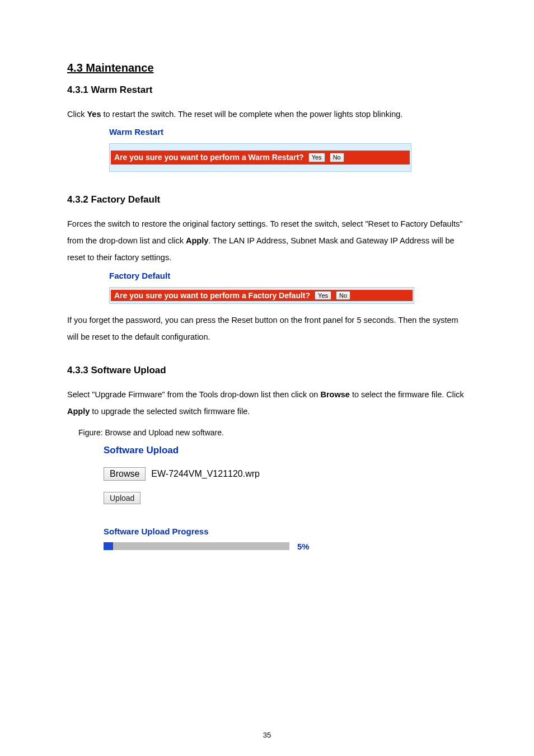 Image resolution: width=534 pixels, height=756 pixels. I want to click on text: to upgrade the selected switch firmware …, so click(170, 411).